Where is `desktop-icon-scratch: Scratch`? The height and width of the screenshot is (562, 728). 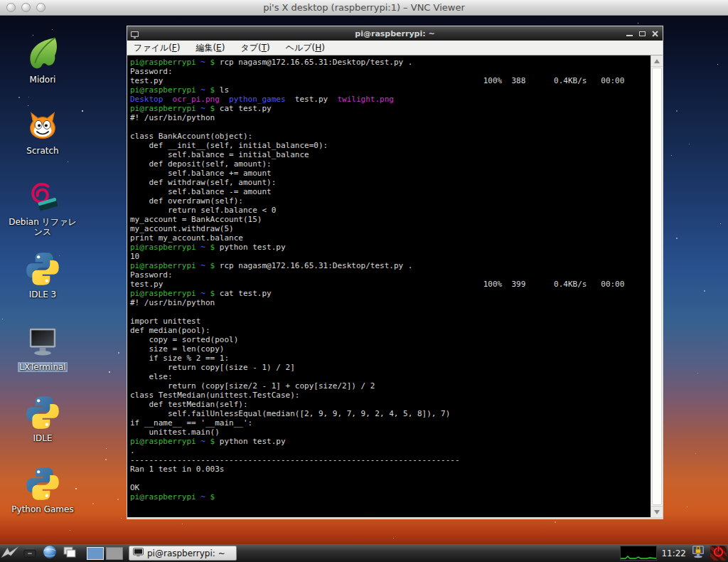
desktop-icon-scratch: Scratch is located at coordinates (43, 131).